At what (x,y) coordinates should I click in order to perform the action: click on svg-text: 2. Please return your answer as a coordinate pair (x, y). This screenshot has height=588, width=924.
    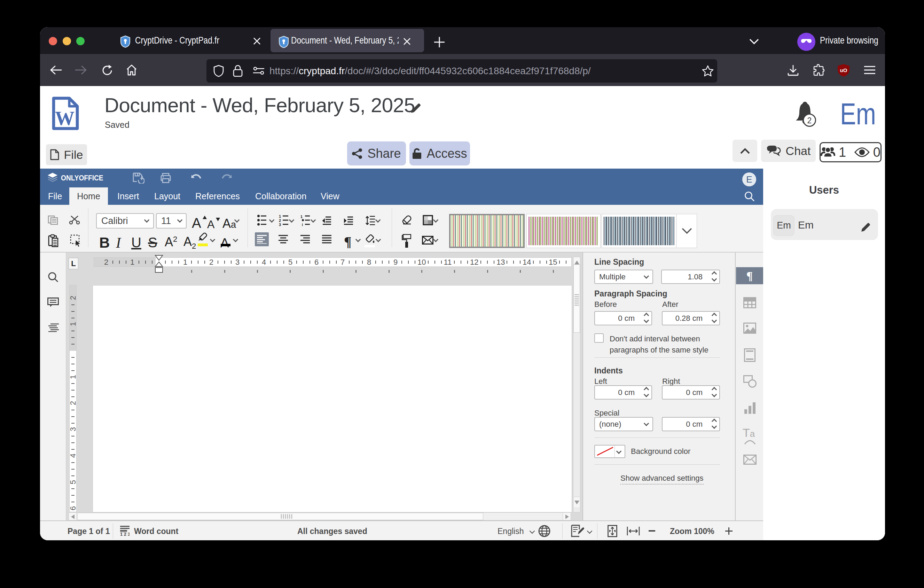
    Looking at the image, I should click on (280, 220).